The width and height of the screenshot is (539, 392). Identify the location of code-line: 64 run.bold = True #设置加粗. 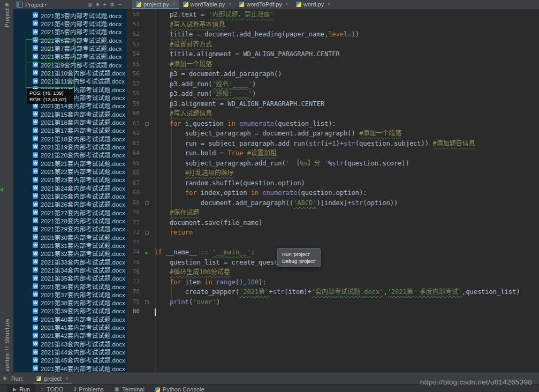
(333, 153).